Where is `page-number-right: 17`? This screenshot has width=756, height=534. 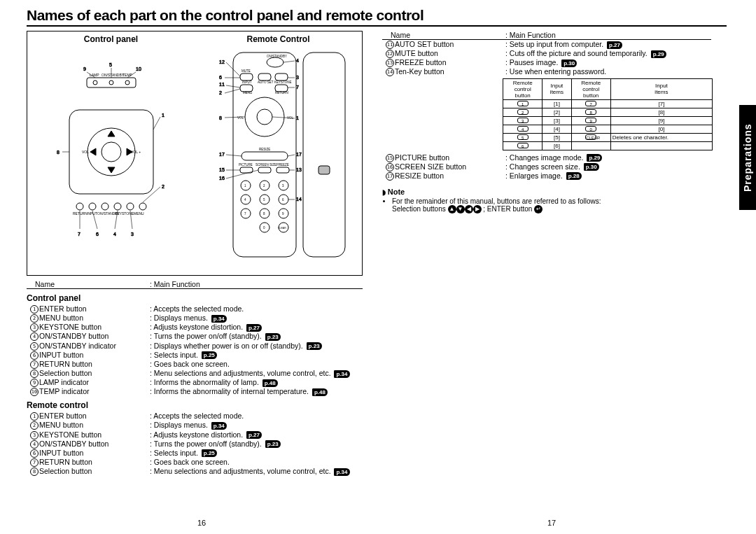 page-number-right: 17 is located at coordinates (552, 523).